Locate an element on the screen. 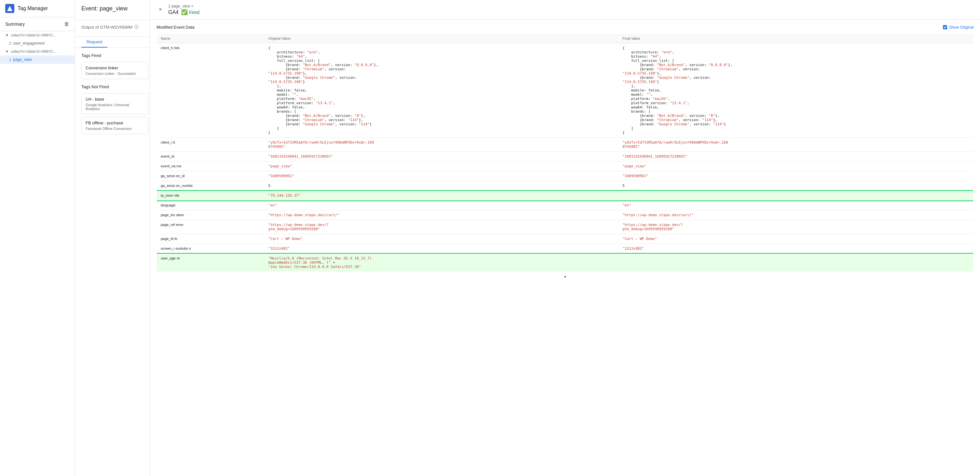 The height and width of the screenshot is (476, 980). item-number2: 1 is located at coordinates (10, 59).